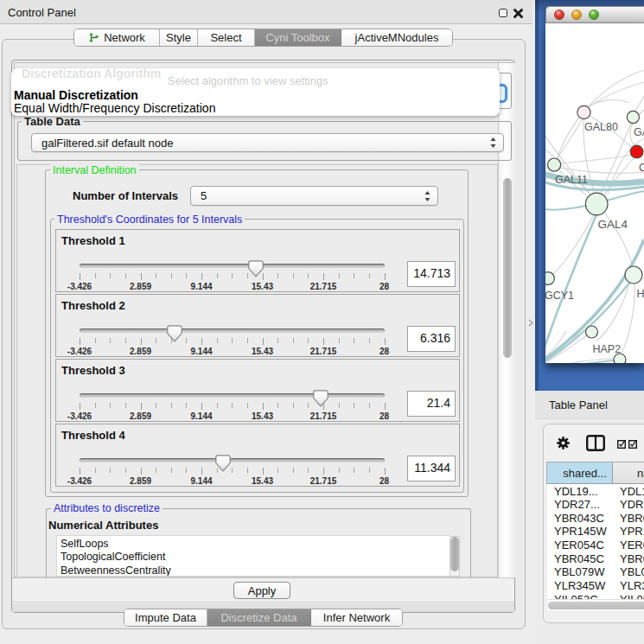 This screenshot has height=644, width=644. What do you see at coordinates (571, 180) in the screenshot?
I see `svg-text: GAL11` at bounding box center [571, 180].